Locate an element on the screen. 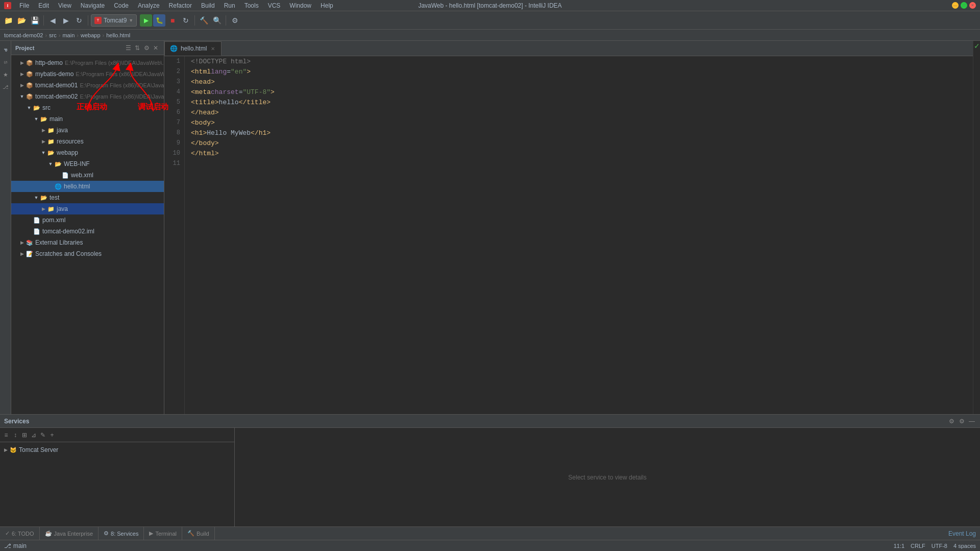  run-config-selector: T Tomcat9 ▼ is located at coordinates (114, 20).